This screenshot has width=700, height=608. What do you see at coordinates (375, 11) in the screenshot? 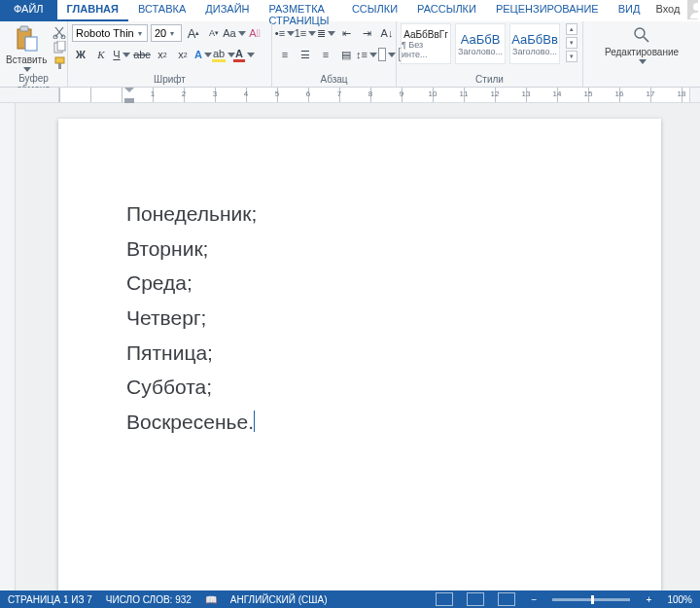
I see `tab-references: ССЫЛКИ` at bounding box center [375, 11].